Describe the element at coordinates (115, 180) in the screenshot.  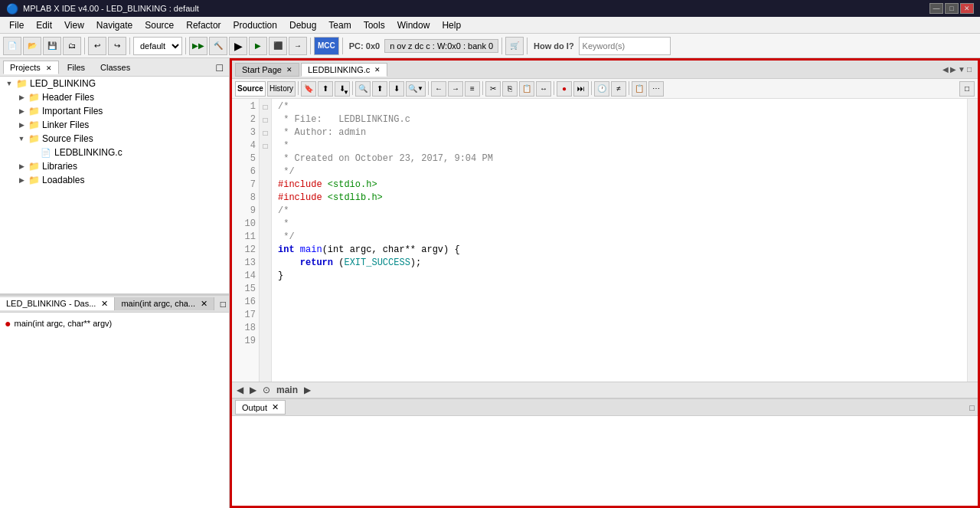
I see `tree-item-loadables: ▶ 📁 Loadables` at that location.